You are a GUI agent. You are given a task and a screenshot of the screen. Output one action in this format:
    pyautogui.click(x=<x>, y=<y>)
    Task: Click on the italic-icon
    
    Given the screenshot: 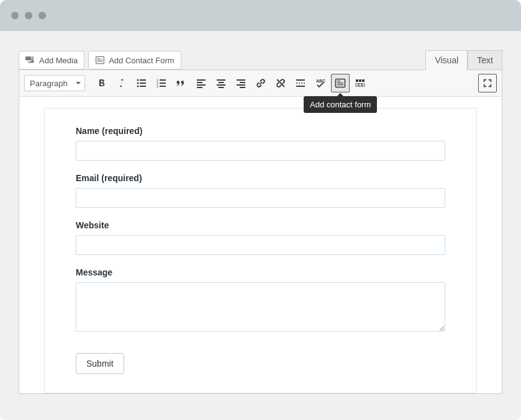 What is the action you would take?
    pyautogui.click(x=122, y=83)
    